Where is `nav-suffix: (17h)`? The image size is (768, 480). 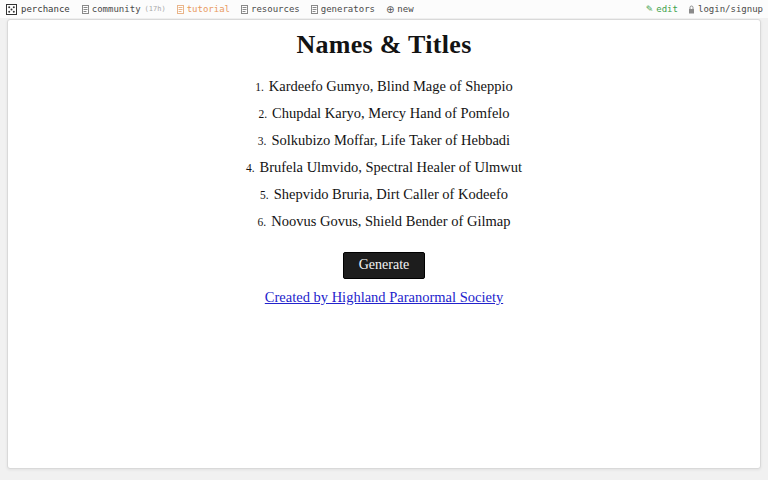 nav-suffix: (17h) is located at coordinates (156, 9).